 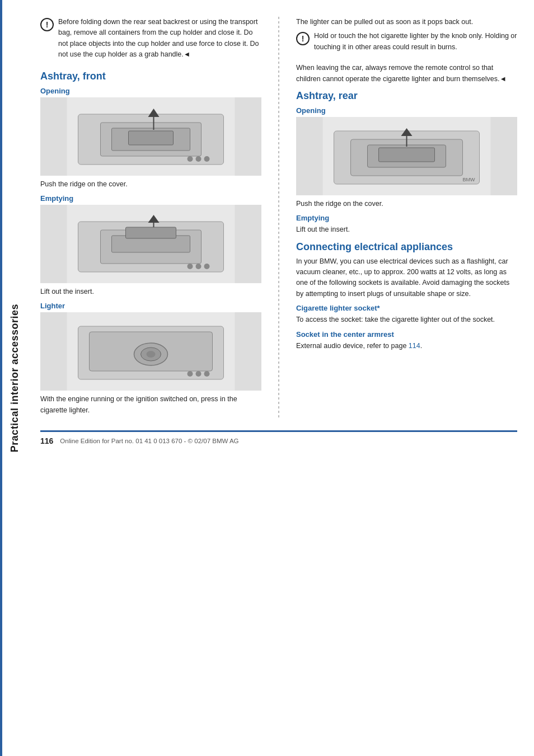 I want to click on lighter-image, so click(x=151, y=351).